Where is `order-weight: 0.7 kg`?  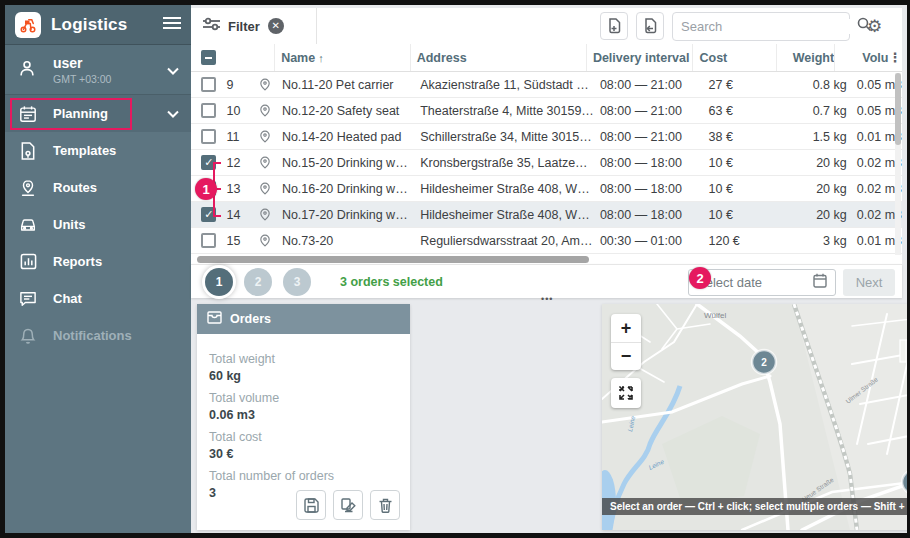 order-weight: 0.7 kg is located at coordinates (818, 111).